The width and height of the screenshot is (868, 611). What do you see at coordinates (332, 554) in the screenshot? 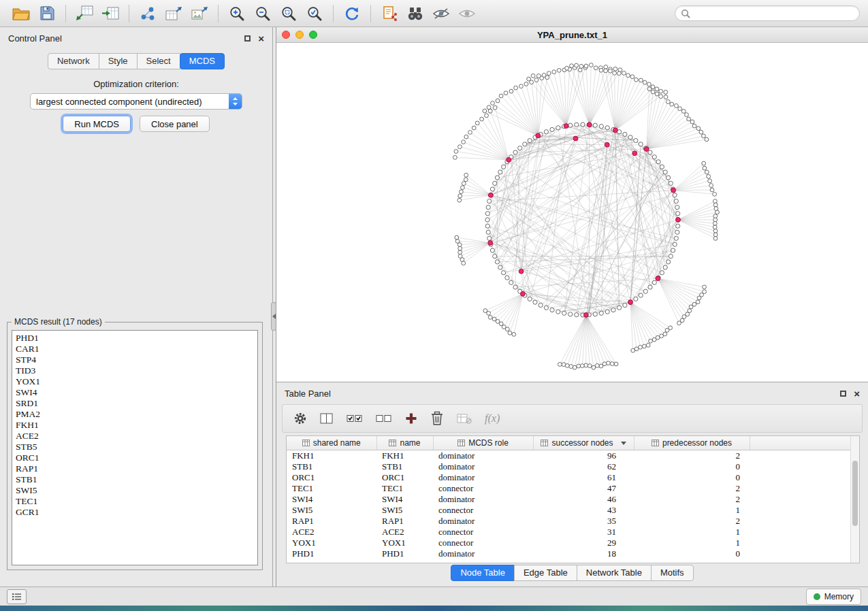
I see `cell-shared-name: PHD1` at bounding box center [332, 554].